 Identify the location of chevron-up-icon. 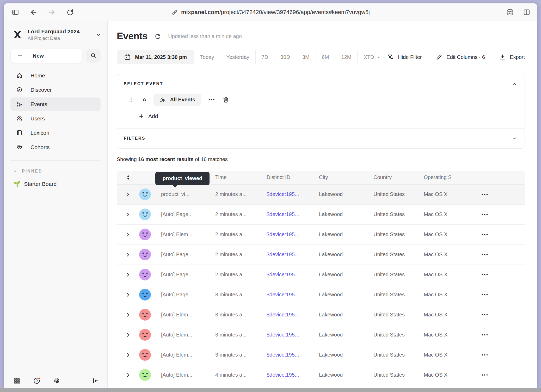
(514, 84).